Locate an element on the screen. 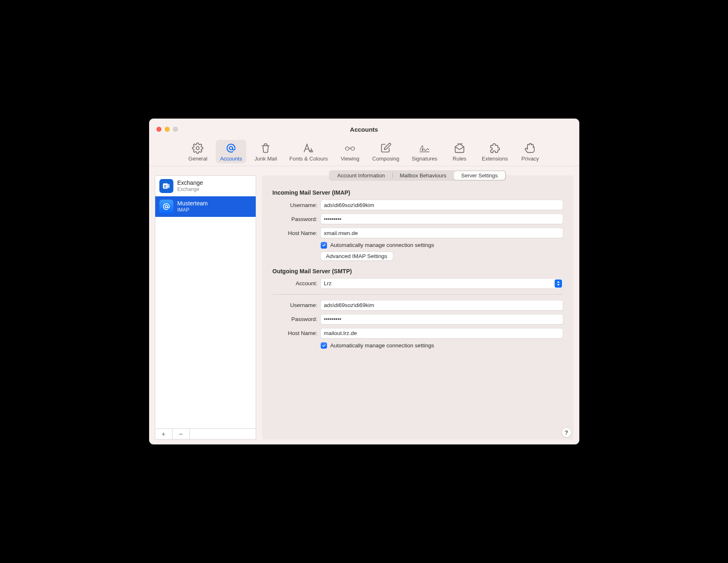  toolbar-label: Accounts is located at coordinates (231, 159).